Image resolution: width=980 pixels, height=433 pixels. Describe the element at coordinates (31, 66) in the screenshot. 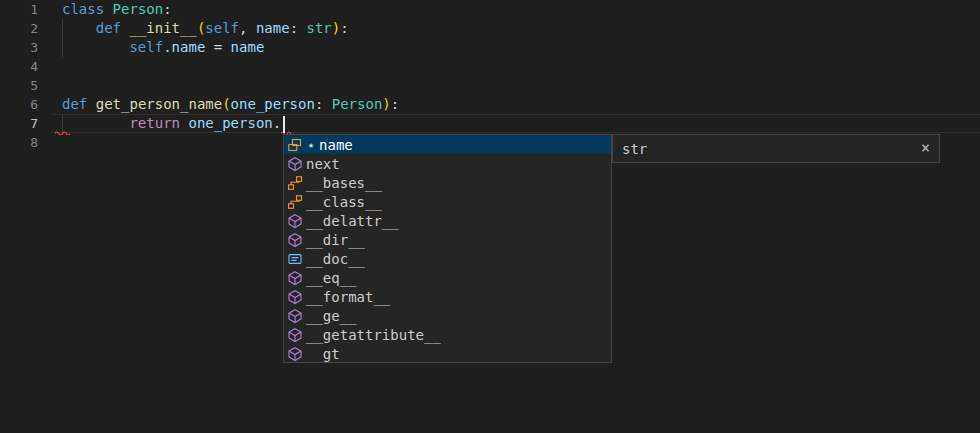

I see `line-number: 4` at that location.